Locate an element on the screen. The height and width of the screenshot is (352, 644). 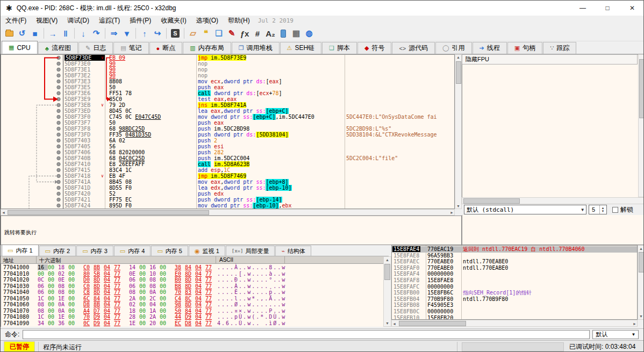
stack-pane: 15E8FAE4770EAC19返回到 ntdll.770EAC19 自 ntd… is located at coordinates (514, 283).